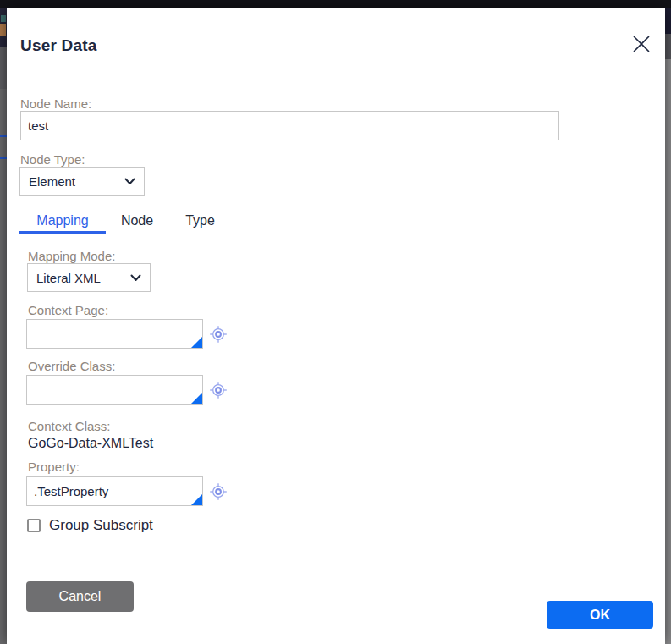 This screenshot has height=644, width=671. I want to click on context-page-label: Context Page:, so click(68, 310).